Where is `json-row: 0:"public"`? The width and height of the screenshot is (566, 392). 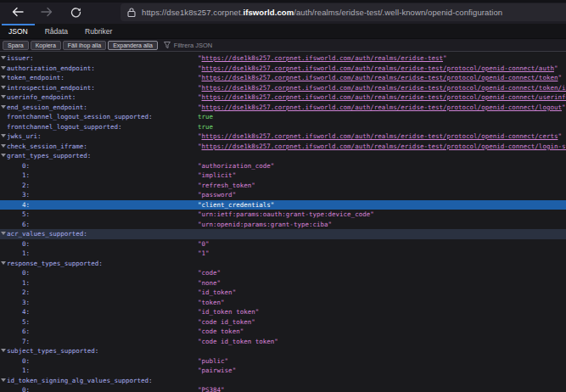 json-row: 0:"public" is located at coordinates (283, 361).